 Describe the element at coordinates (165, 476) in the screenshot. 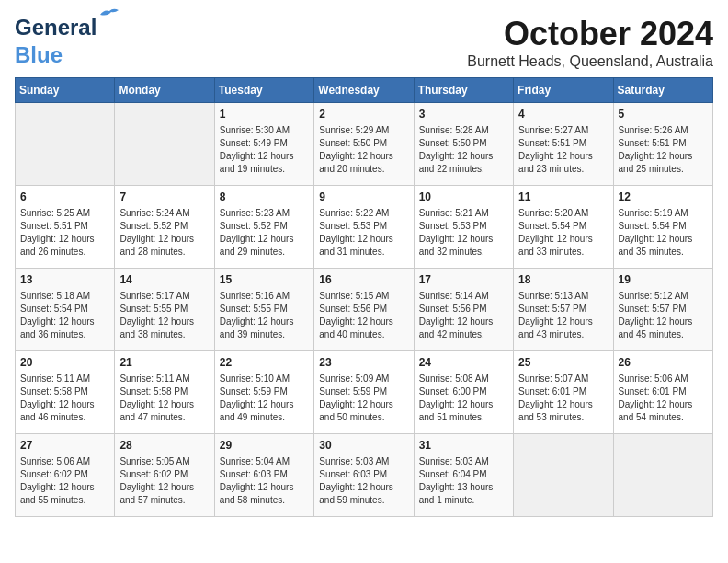

I see `calendar-cell: 28Sunrise: 5:05 AMSunset: 6:02 PMDayligh…` at that location.